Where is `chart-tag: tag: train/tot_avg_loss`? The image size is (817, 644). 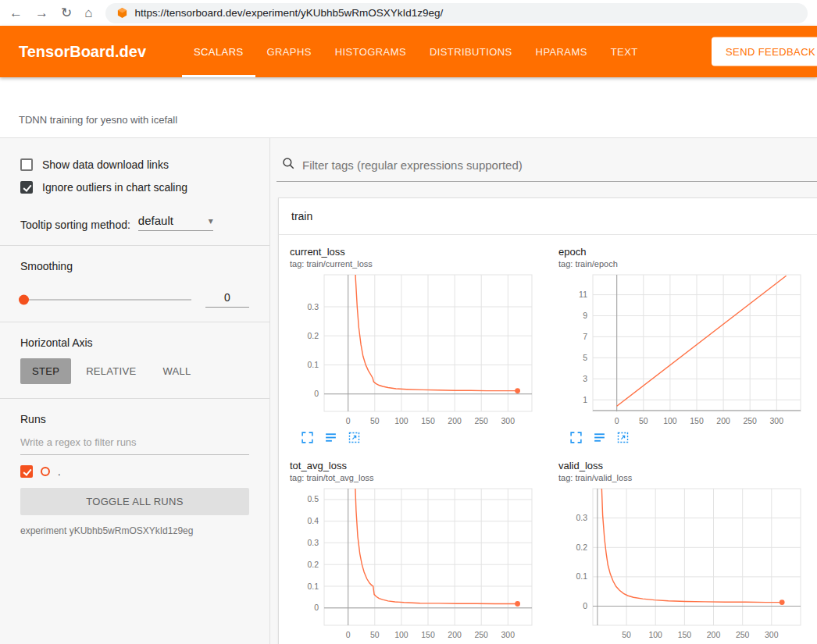 chart-tag: tag: train/tot_avg_loss is located at coordinates (419, 478).